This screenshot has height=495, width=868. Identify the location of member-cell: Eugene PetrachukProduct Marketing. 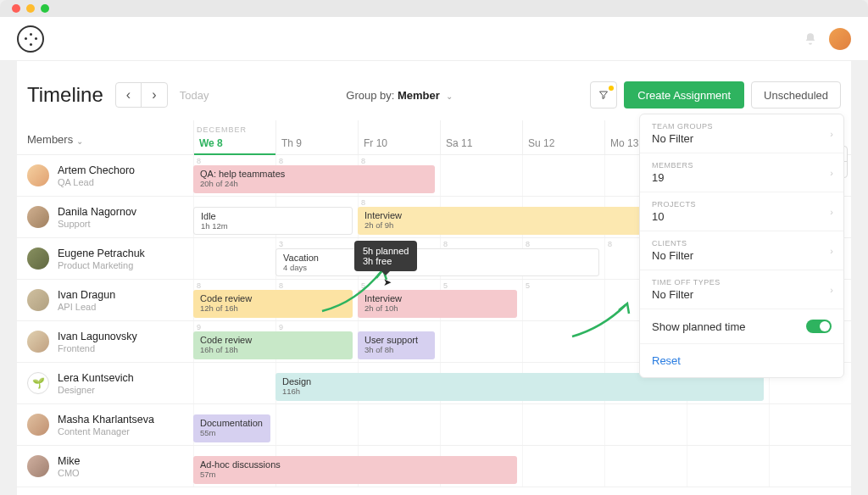
(105, 259).